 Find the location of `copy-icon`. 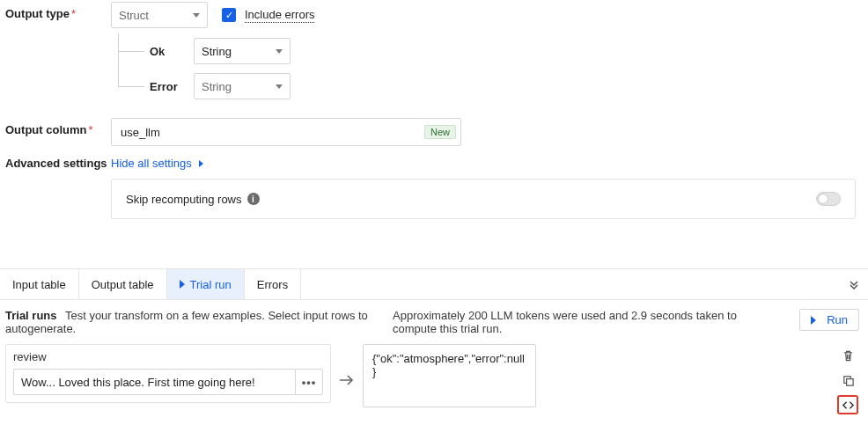

copy-icon is located at coordinates (849, 380).